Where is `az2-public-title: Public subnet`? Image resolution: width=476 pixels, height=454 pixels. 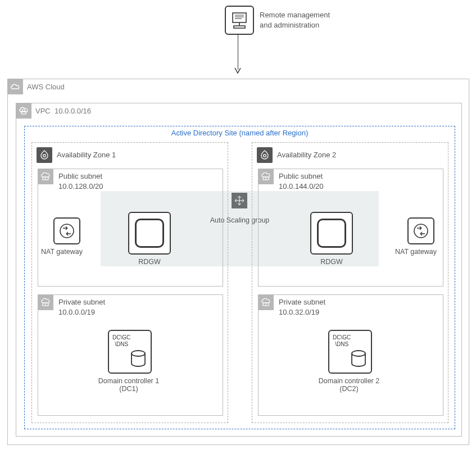
az2-public-title: Public subnet is located at coordinates (301, 176).